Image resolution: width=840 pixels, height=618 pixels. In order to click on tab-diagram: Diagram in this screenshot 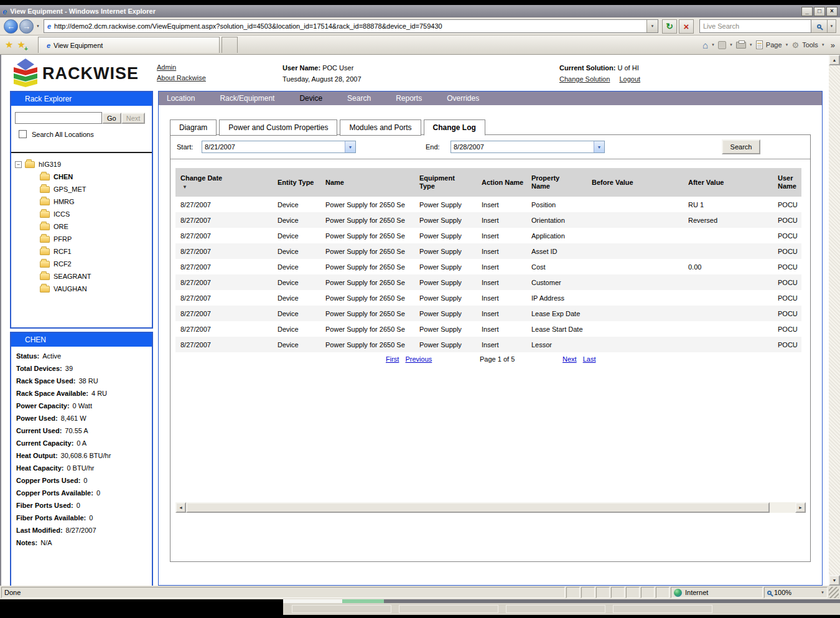, I will do `click(193, 128)`.